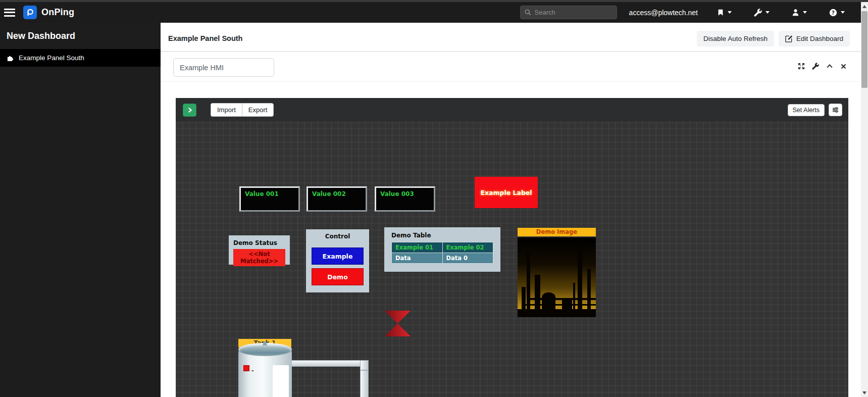 Image resolution: width=868 pixels, height=397 pixels. What do you see at coordinates (570, 12) in the screenshot?
I see `search-input` at bounding box center [570, 12].